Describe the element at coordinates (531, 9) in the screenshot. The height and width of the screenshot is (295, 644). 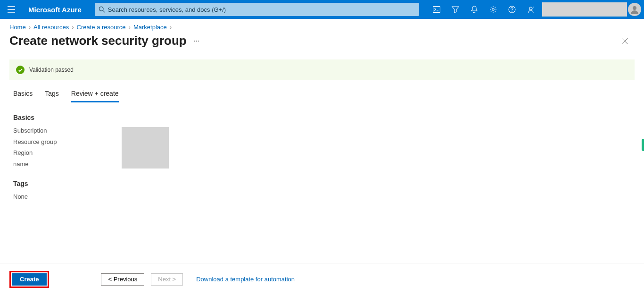
I see `feedback-icon` at that location.